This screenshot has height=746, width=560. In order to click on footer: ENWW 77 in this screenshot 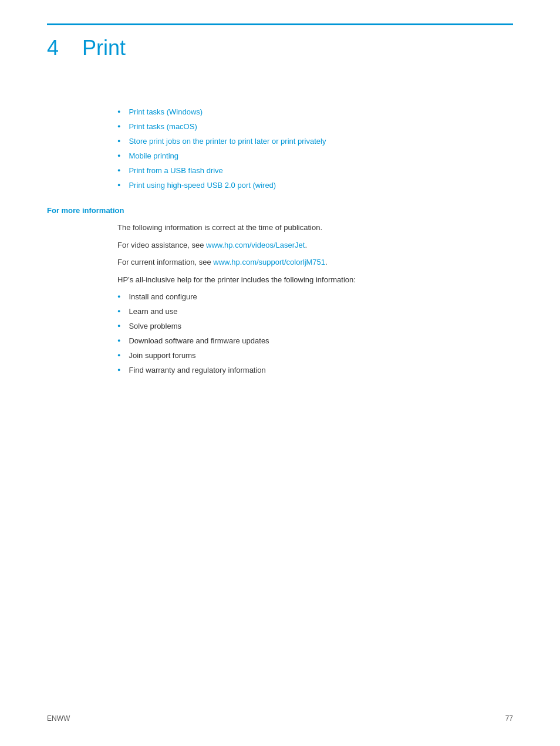, I will do `click(280, 718)`.